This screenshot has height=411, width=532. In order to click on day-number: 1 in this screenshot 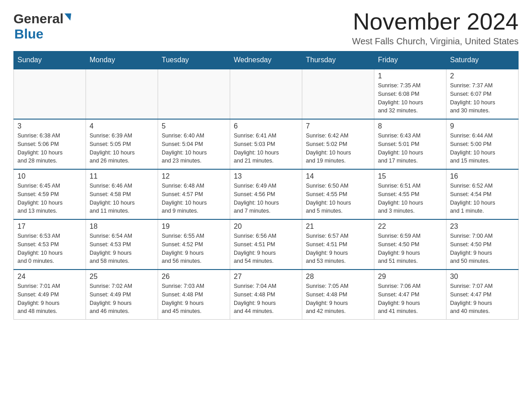, I will do `click(410, 76)`.